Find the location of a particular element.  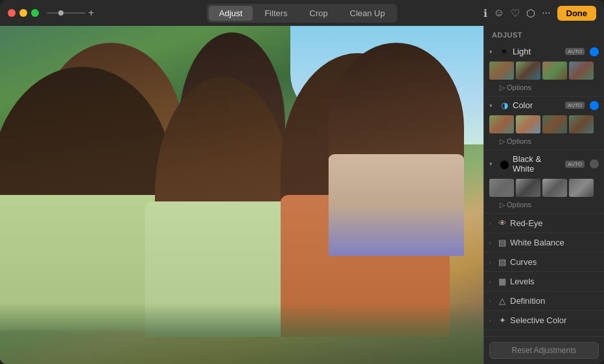

chevron-right-icon-2: › is located at coordinates (493, 243).